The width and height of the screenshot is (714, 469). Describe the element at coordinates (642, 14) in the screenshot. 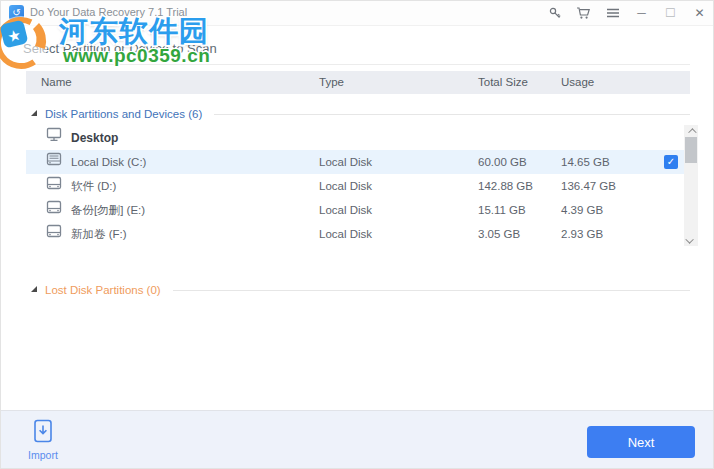

I see `minimize-icon: ─` at that location.